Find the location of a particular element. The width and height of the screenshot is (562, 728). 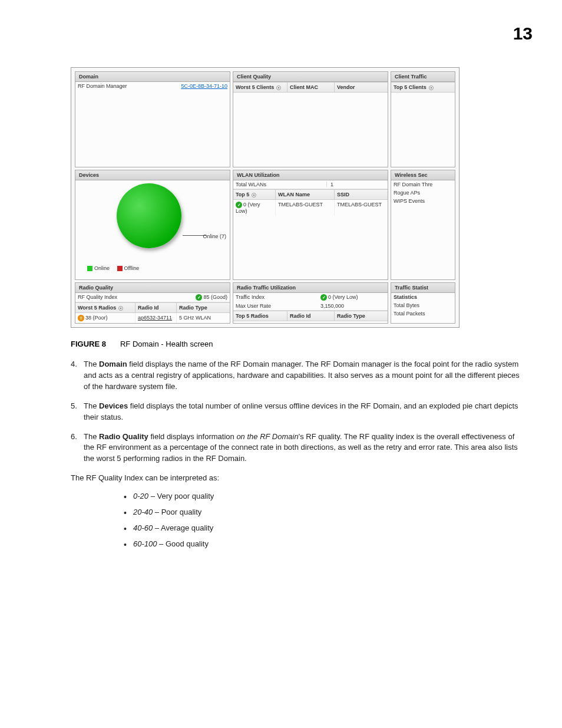

list-item: 6. The Radio Quality field displays info… is located at coordinates (299, 448).